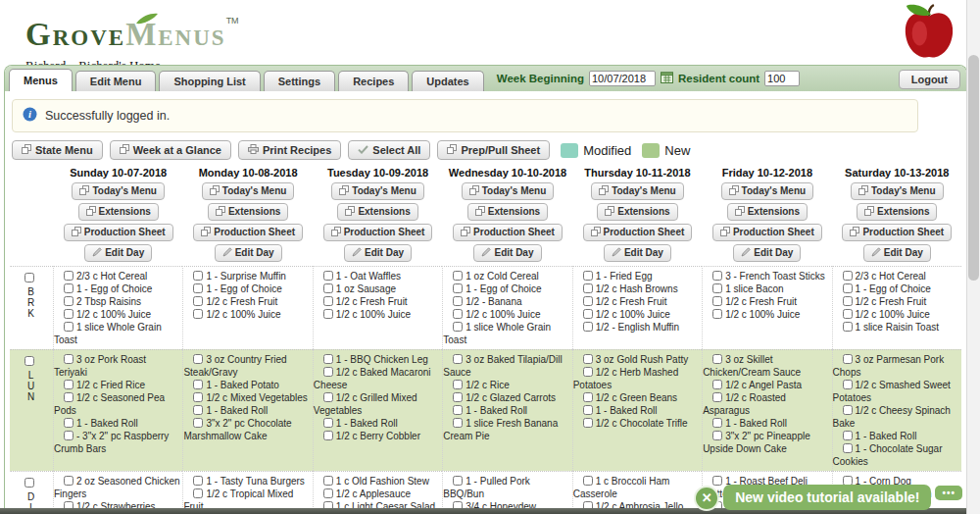  I want to click on logout-button: Logout, so click(929, 79).